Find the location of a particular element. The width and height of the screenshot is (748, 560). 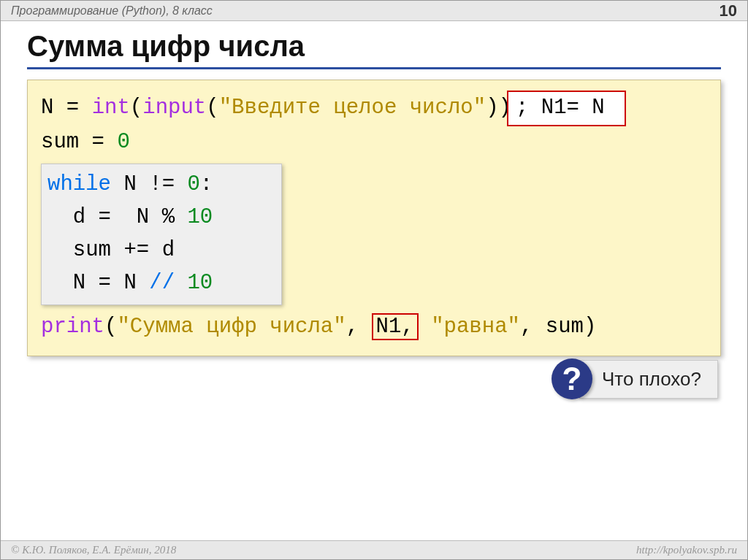

course-label: Программирование (Python), 8 класс is located at coordinates (112, 11).